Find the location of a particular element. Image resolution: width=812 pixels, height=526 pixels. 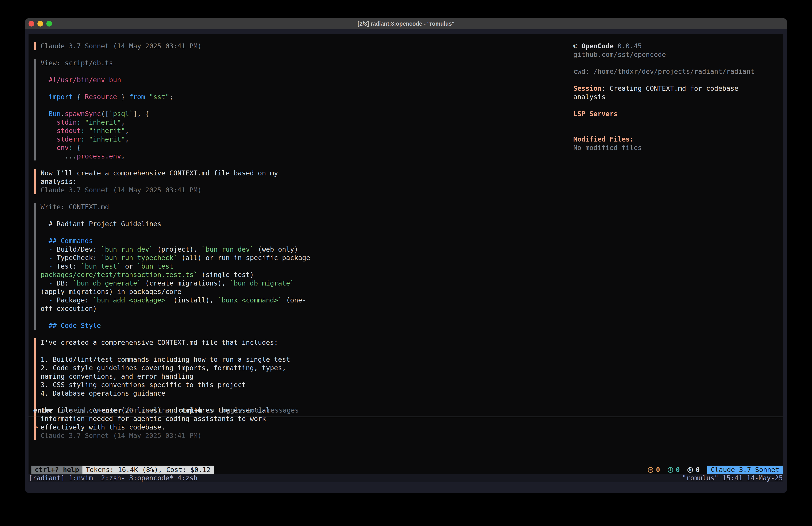

text-segment: ], { is located at coordinates (141, 114).